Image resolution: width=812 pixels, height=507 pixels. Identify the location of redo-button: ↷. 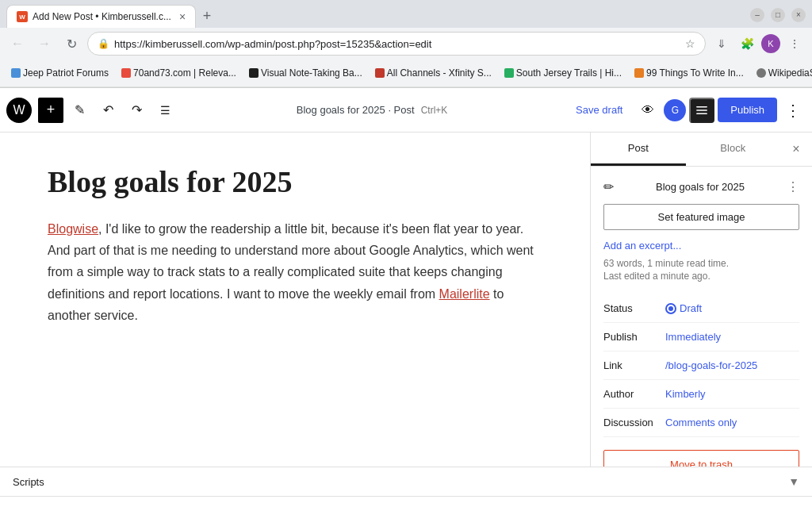
(136, 110).